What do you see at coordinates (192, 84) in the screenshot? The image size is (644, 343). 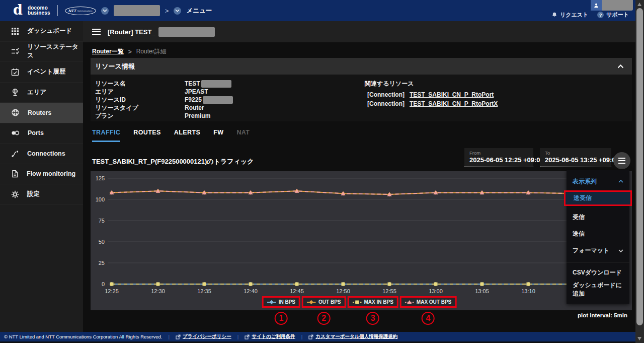 I see `field-value: TEST` at bounding box center [192, 84].